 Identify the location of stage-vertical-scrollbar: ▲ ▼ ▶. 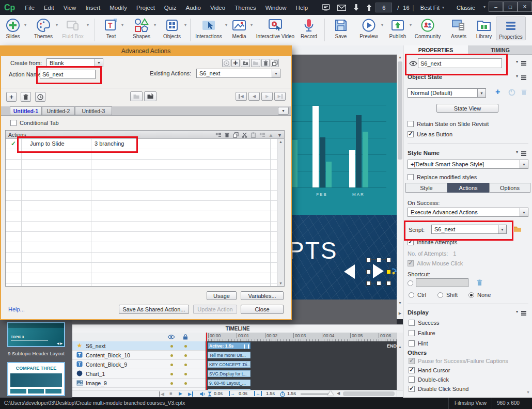
(400, 187).